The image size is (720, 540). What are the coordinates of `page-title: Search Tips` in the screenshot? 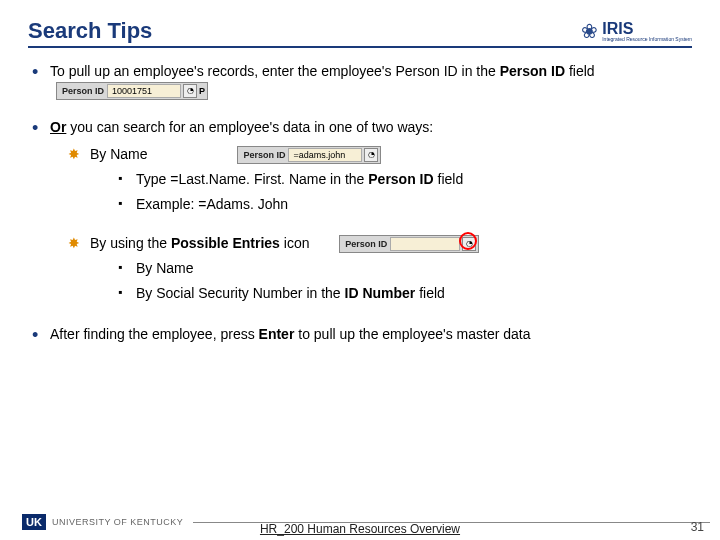 It's located at (90, 31).